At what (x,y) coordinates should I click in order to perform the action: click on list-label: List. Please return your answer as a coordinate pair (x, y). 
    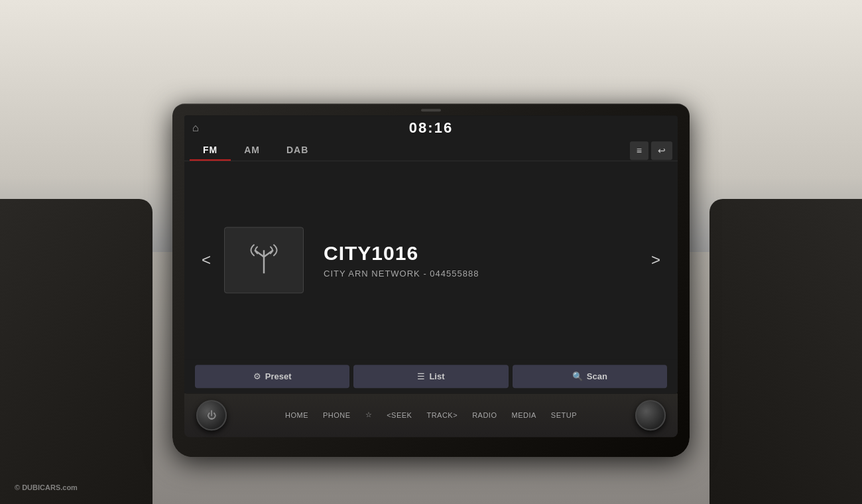
    Looking at the image, I should click on (436, 377).